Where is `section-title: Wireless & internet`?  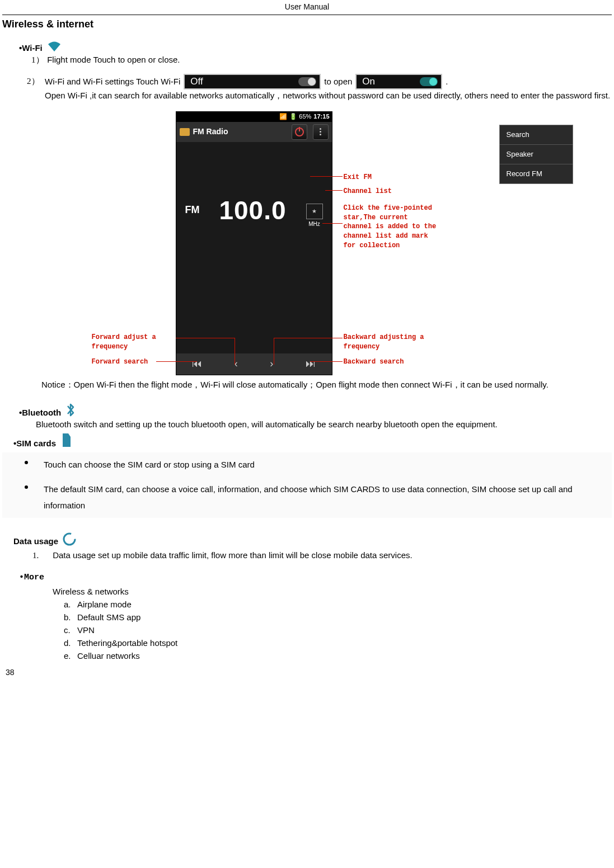
section-title: Wireless & internet is located at coordinates (307, 25).